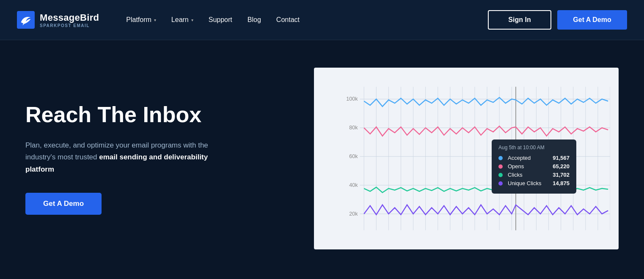  What do you see at coordinates (561, 175) in the screenshot?
I see `tooltip-value: 31,702` at bounding box center [561, 175].